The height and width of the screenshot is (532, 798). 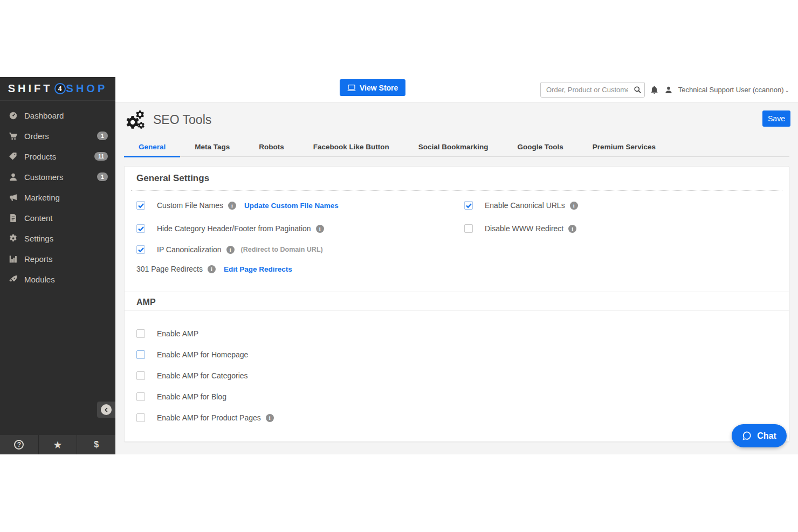 I want to click on sidebar-item-label: Settings, so click(x=66, y=238).